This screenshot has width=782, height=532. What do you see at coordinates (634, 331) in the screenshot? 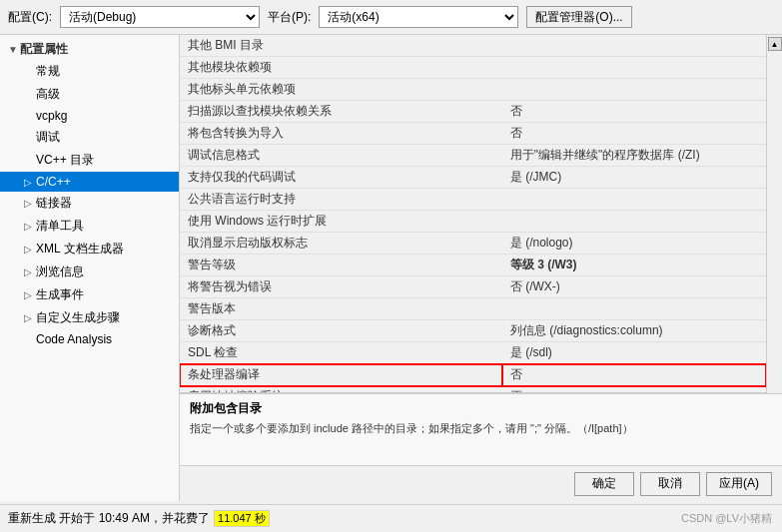
I see `prop-value: 列信息 (/diagnostics:column)` at bounding box center [634, 331].